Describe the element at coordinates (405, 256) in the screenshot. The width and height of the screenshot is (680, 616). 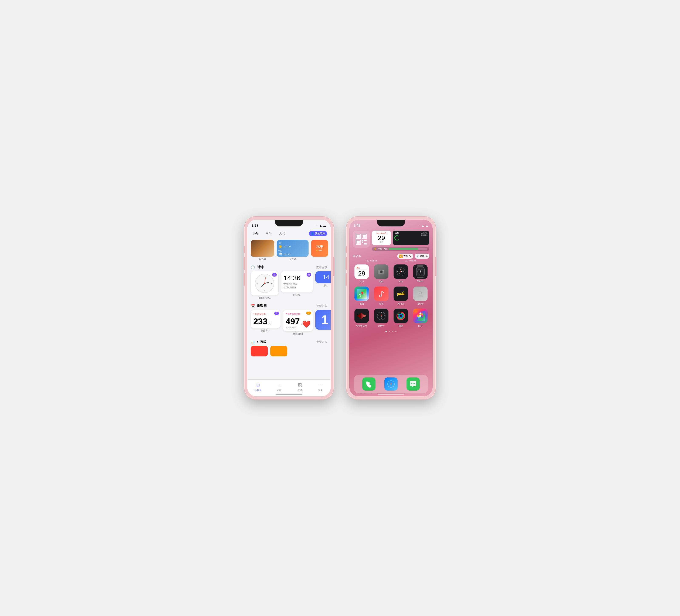
I see `wifi-button: 📶 WIFI On` at that location.